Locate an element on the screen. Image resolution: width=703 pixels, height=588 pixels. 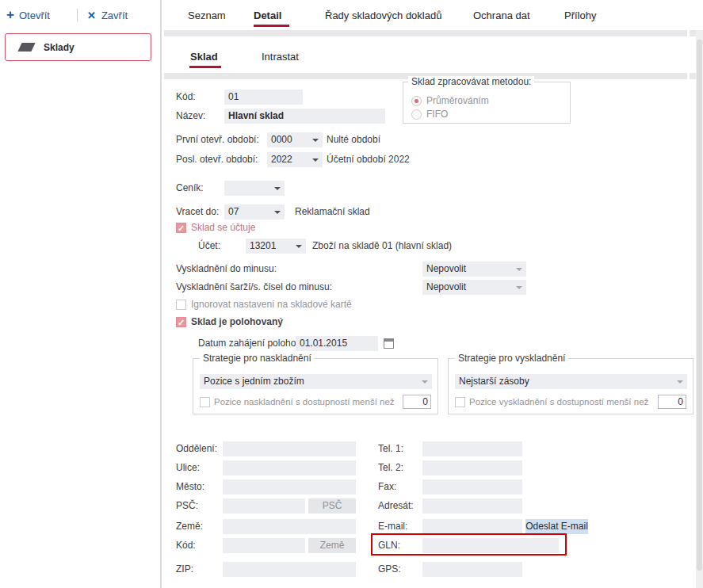
subtab-intrastat: Intrastat is located at coordinates (281, 57).